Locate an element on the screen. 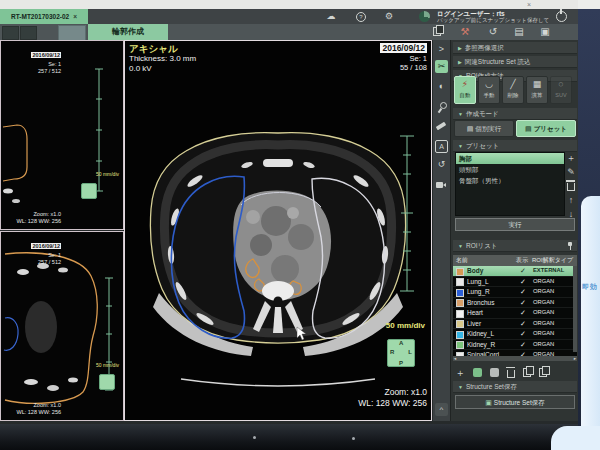  execute-button: 実行 is located at coordinates (515, 224).